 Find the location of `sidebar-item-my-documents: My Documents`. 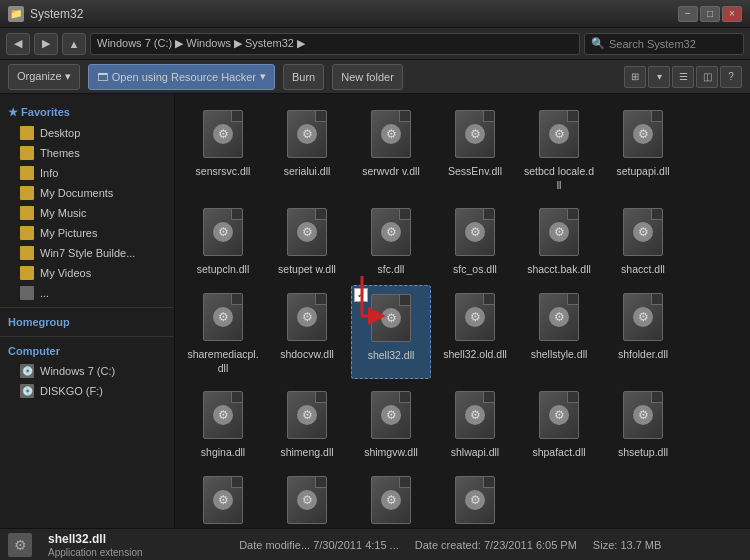

sidebar-item-my-documents: My Documents is located at coordinates (87, 193).